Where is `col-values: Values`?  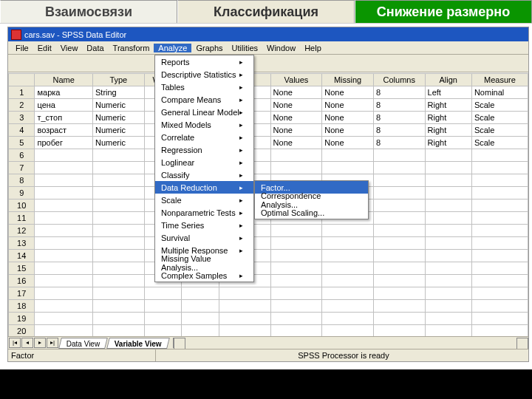 col-values: Values is located at coordinates (296, 80).